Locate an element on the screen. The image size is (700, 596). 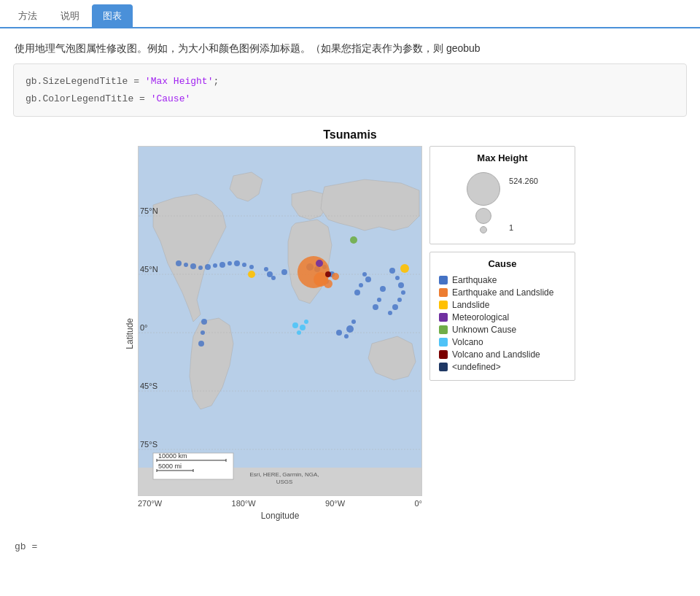
x-tick-3: 90°W is located at coordinates (335, 503).